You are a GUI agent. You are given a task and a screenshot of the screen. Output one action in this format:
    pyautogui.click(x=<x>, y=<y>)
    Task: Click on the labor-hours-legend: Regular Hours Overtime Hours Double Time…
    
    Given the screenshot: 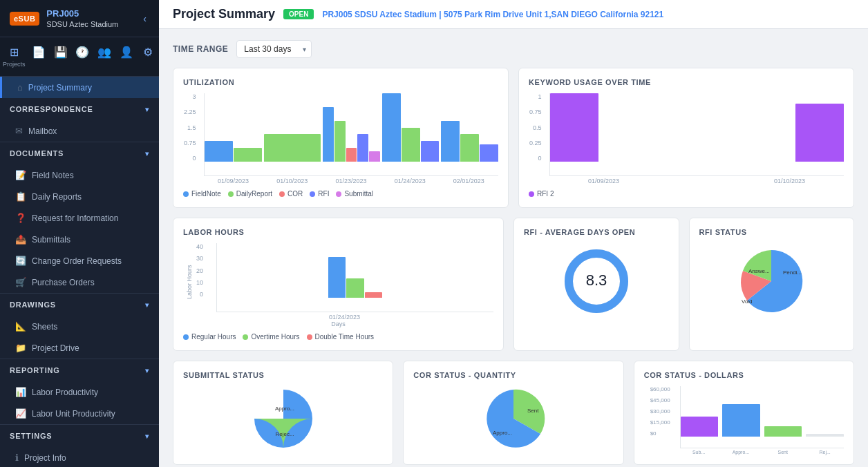 What is the action you would take?
    pyautogui.click(x=339, y=337)
    